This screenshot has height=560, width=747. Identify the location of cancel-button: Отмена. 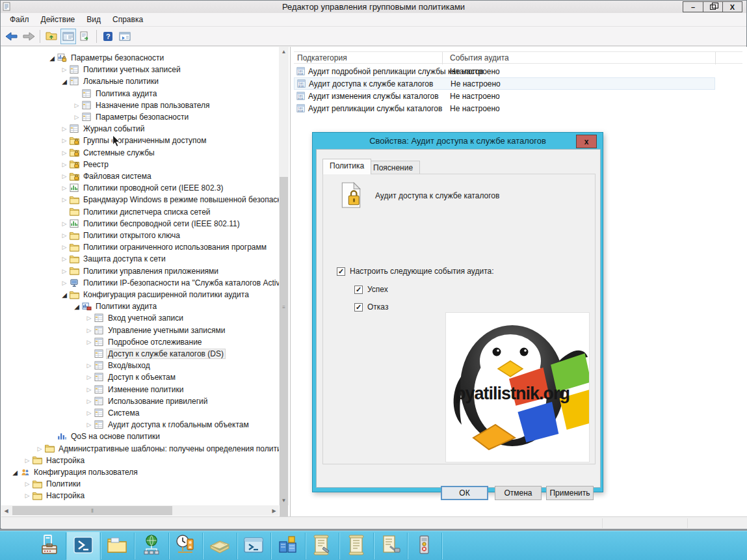
(518, 493).